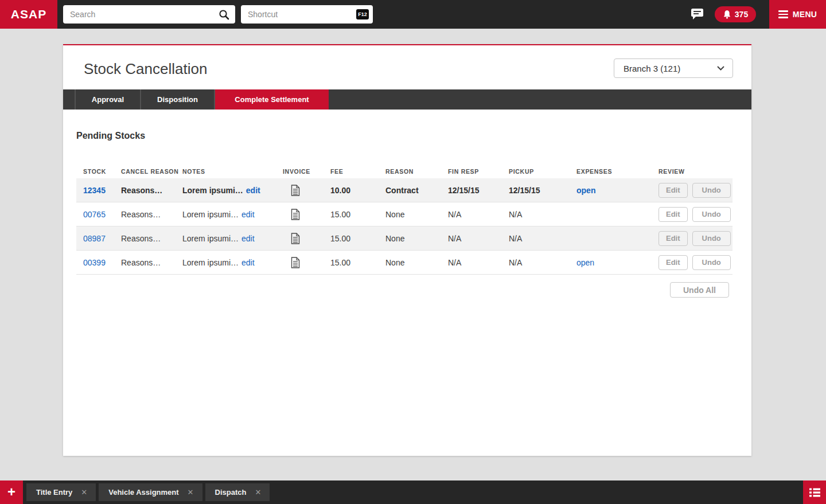 This screenshot has height=504, width=826. Describe the element at coordinates (99, 263) in the screenshot. I see `stock-cell: 00399` at that location.